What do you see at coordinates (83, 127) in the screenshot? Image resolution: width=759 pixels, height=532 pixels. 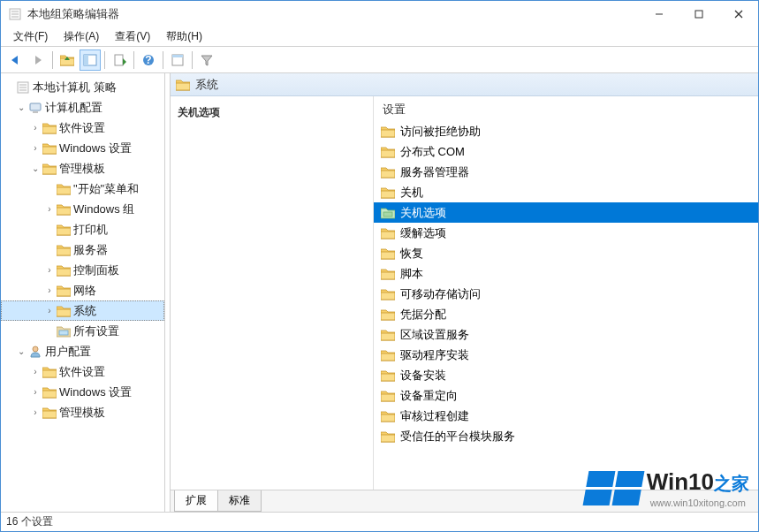 I see `tree-software-settings: › 软件设置` at bounding box center [83, 127].